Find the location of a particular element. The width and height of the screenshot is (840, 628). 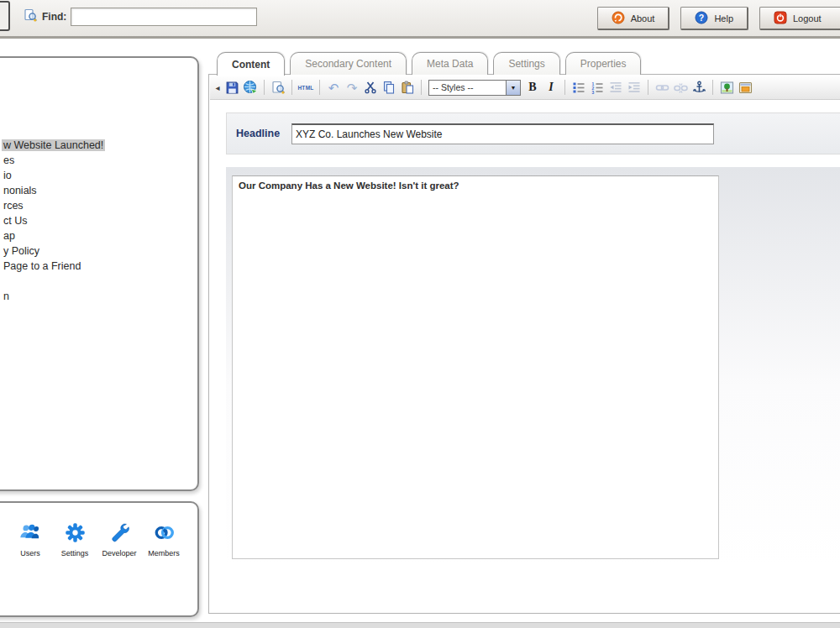

help-button-label: Help is located at coordinates (724, 18).